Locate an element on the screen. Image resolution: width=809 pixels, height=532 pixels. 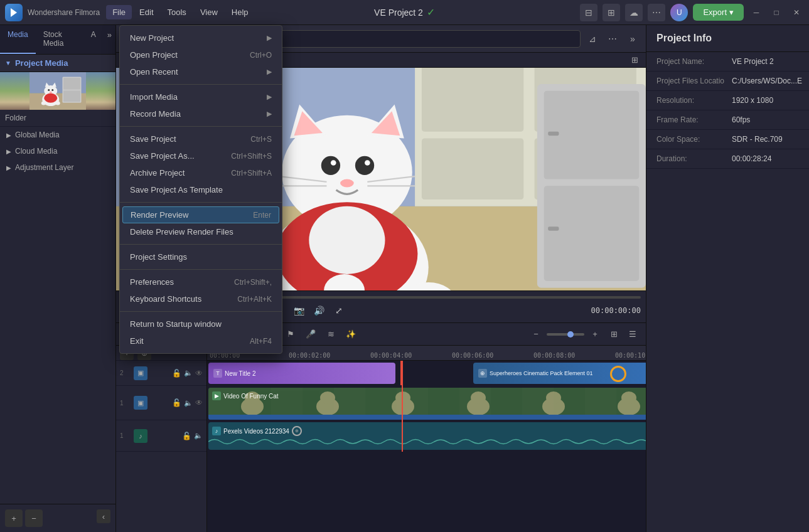
clip-video: ▶ Video Of Funny Cat is located at coordinates (427, 403).